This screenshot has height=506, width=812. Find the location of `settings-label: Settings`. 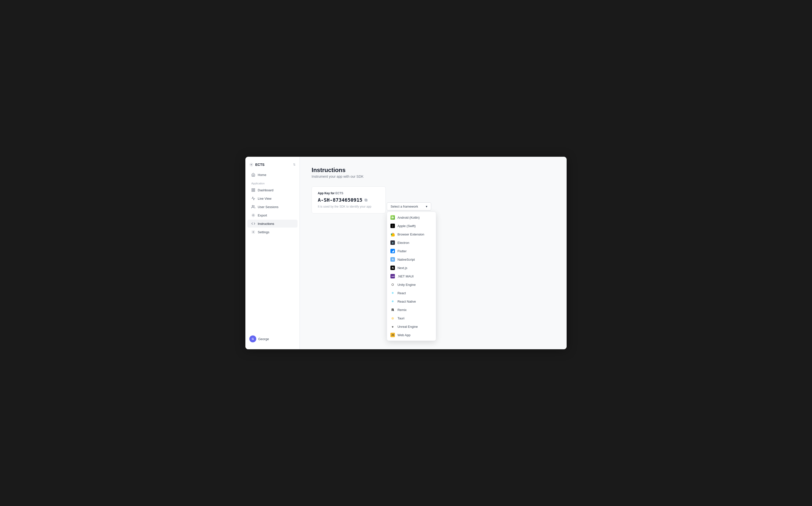

settings-label: Settings is located at coordinates (263, 232).